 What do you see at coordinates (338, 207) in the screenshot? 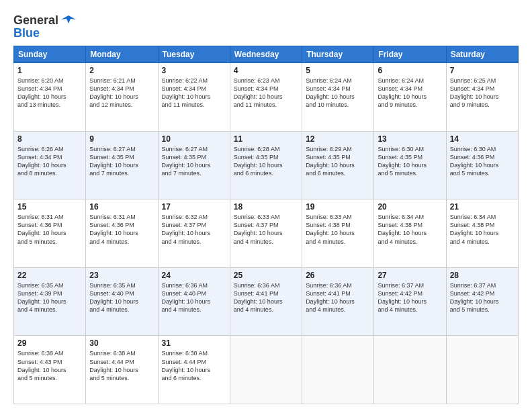
I see `day-number: 19` at bounding box center [338, 207].